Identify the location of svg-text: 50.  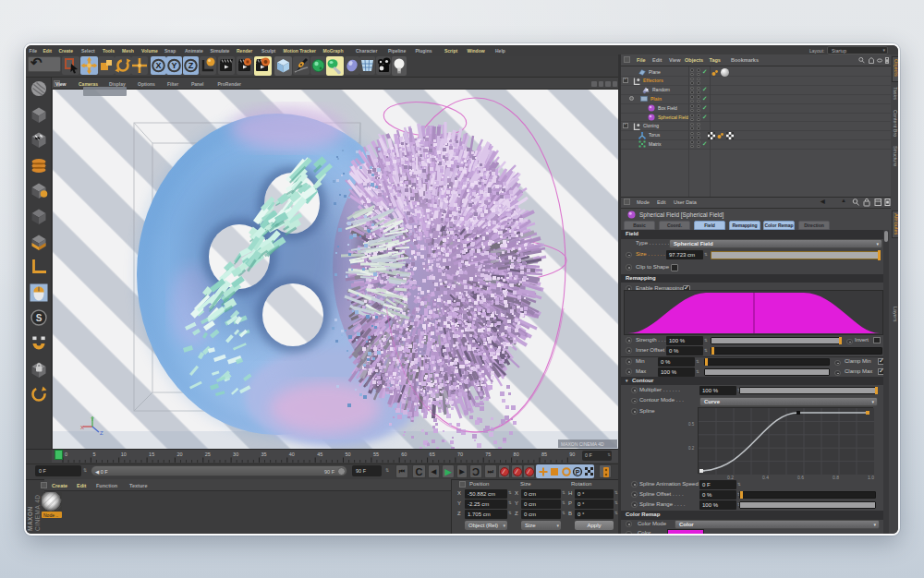
(348, 454).